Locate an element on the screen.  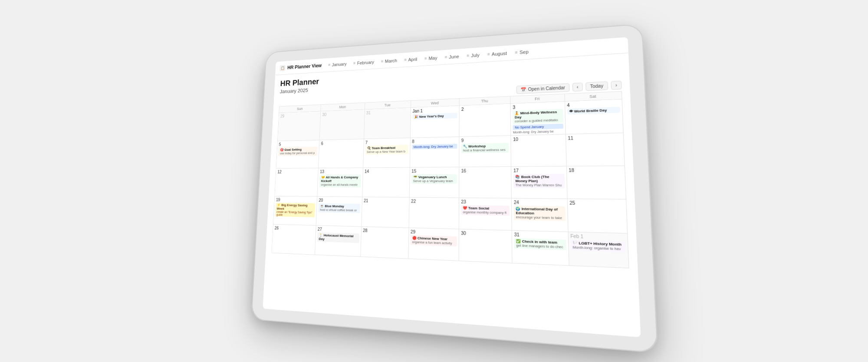
cal-cell-dec30: 30 is located at coordinates (342, 125).